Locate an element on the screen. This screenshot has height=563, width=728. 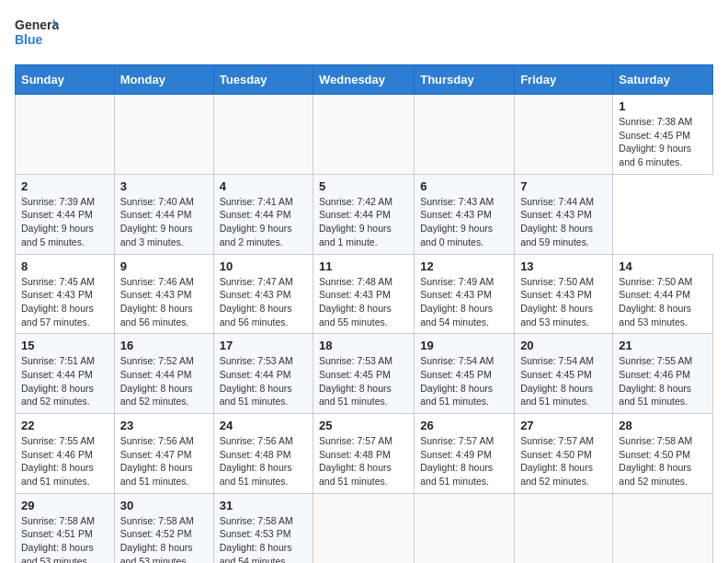
day-info: Sunrise: 7:58 AMSunset: 4:51 PMDaylight:… is located at coordinates (64, 539).